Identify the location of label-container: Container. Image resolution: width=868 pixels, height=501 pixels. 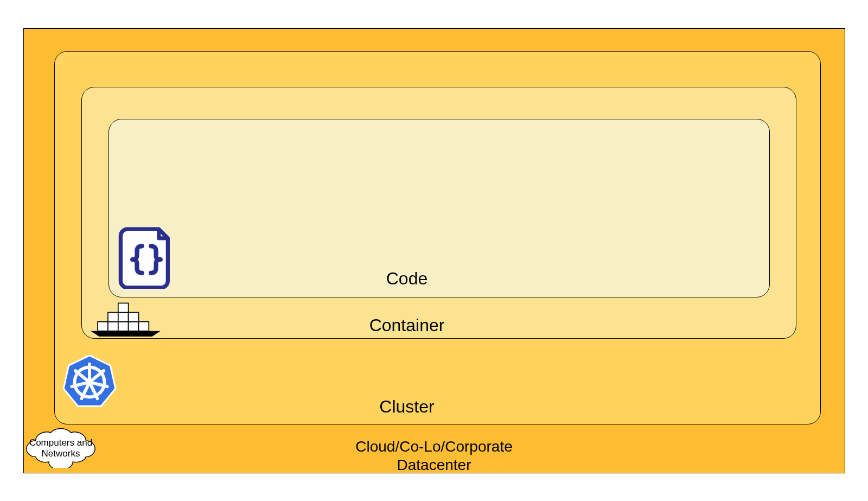
(407, 325).